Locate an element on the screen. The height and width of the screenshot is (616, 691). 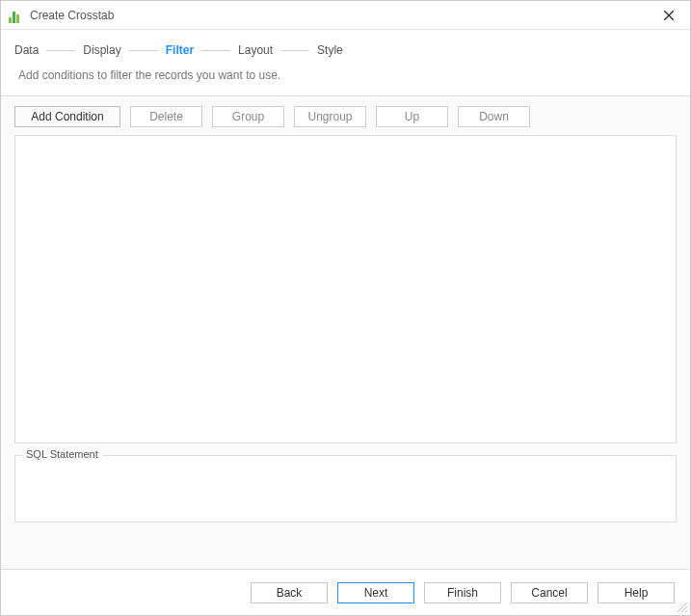
finish-button: Finish is located at coordinates (463, 593).